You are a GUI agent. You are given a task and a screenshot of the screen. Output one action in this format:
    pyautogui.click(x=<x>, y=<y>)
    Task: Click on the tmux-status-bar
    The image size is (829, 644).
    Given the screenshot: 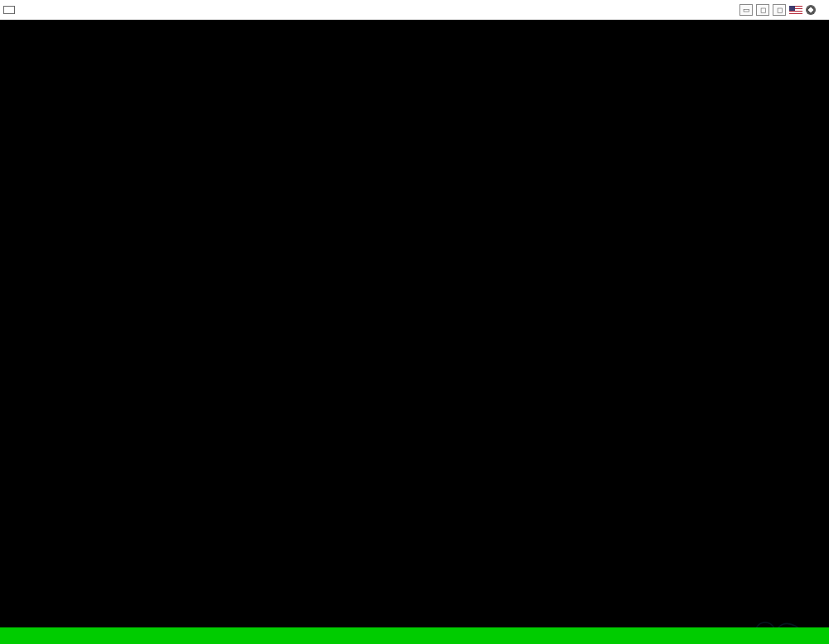 What is the action you would take?
    pyautogui.click(x=414, y=636)
    